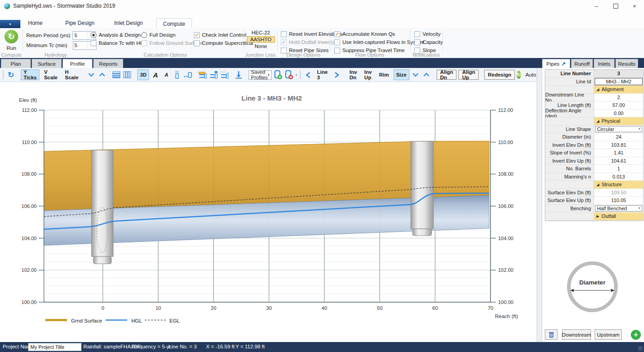 Image resolution: width=644 pixels, height=352 pixels. What do you see at coordinates (11, 37) in the screenshot?
I see `run-button: ↻` at bounding box center [11, 37].